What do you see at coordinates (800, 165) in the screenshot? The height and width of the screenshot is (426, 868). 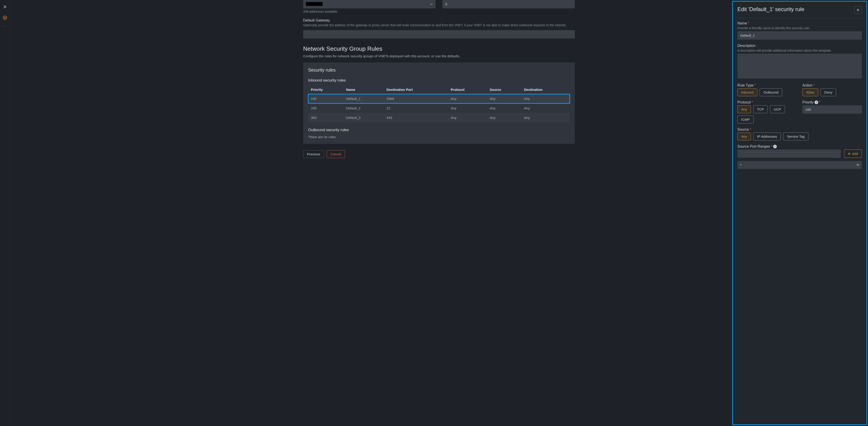 I see `sourceport-chip: *` at bounding box center [800, 165].